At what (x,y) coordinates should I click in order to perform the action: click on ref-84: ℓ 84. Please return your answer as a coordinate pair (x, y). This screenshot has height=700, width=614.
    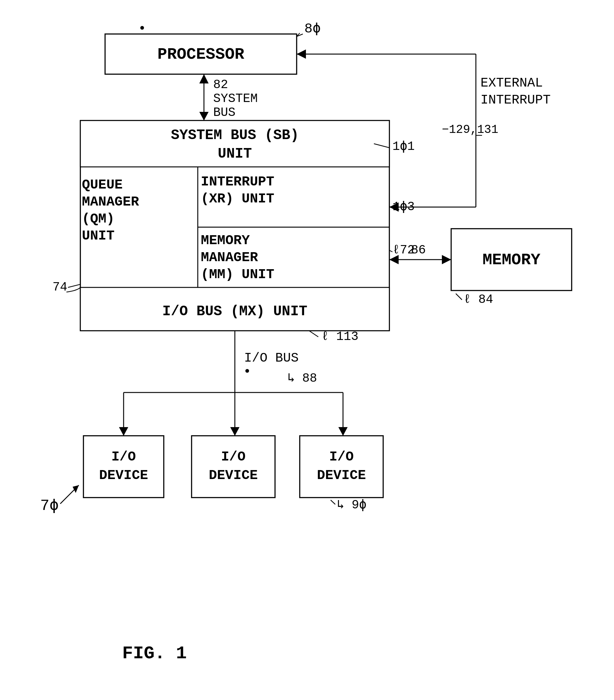
    Looking at the image, I should click on (478, 300).